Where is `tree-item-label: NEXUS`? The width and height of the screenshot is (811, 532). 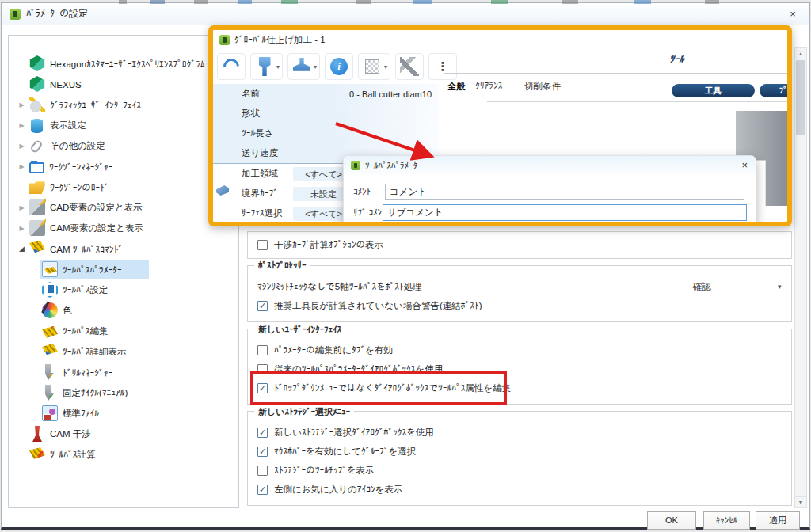
tree-item-label: NEXUS is located at coordinates (66, 84).